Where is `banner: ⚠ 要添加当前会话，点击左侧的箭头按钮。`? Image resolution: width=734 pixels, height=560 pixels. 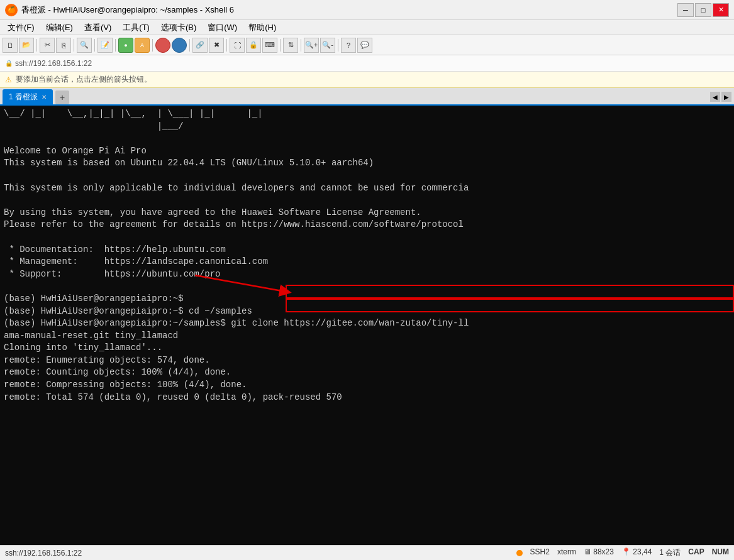
banner: ⚠ 要添加当前会话，点击左侧的箭头按钮。 is located at coordinates (367, 80).